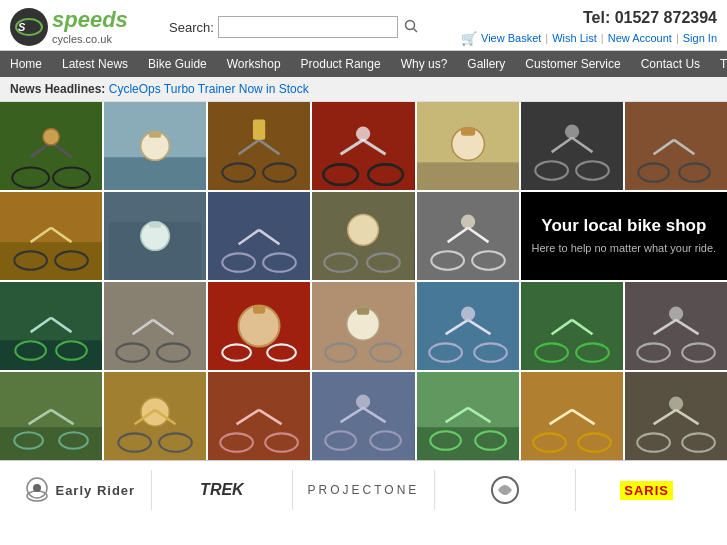 This screenshot has height=545, width=727. I want to click on nav-bike-guide: Bike Guide, so click(178, 64).